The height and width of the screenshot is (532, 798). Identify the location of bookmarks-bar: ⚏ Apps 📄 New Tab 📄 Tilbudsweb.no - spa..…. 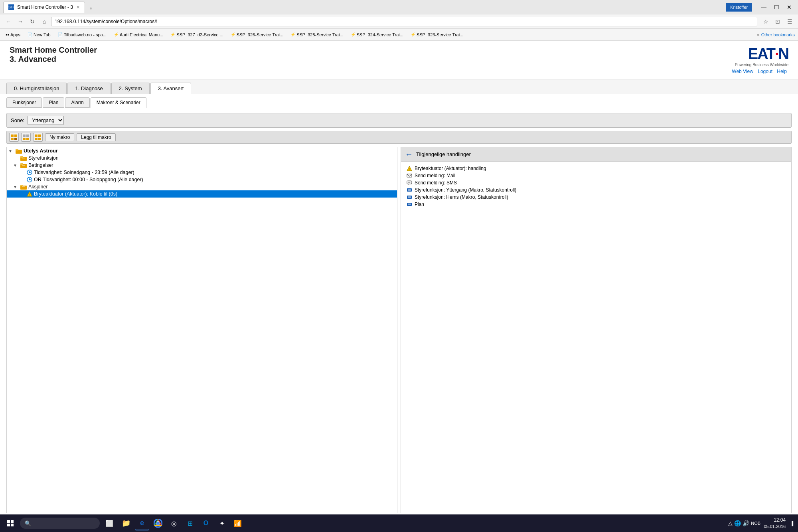
(399, 35).